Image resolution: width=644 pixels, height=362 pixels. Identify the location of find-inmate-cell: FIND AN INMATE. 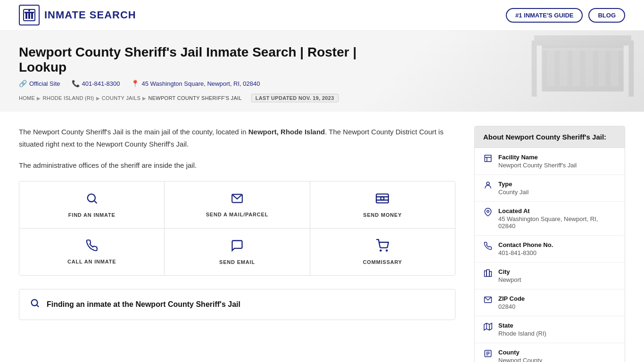
(92, 205).